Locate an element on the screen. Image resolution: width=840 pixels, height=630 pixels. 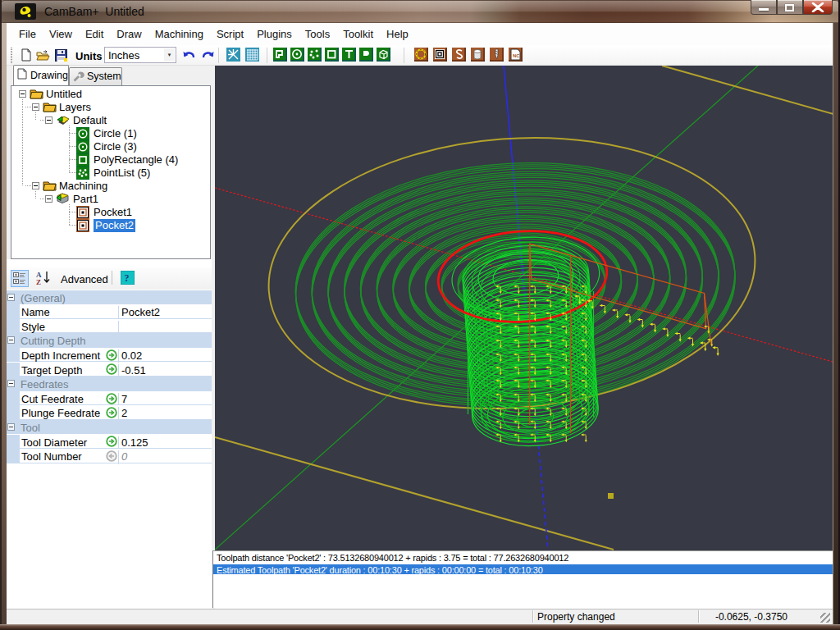
svg-text: Z is located at coordinates (39, 282).